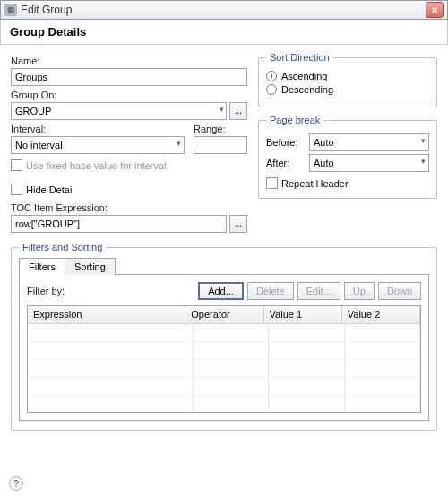 The height and width of the screenshot is (496, 448). I want to click on after-label: After:, so click(285, 163).